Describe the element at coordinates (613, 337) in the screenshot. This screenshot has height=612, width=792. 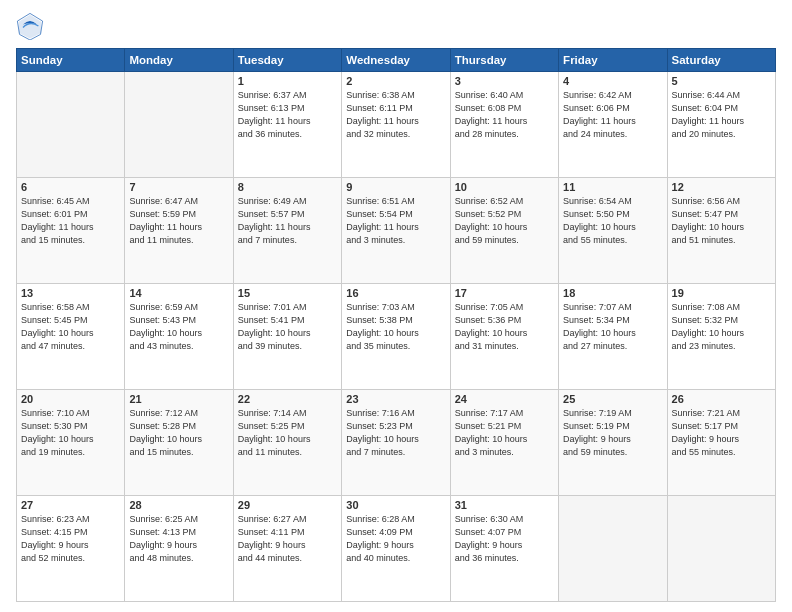
I see `table-cell: 18Sunrise: 7:07 AM Sunset: 5:34 PM Dayli…` at that location.